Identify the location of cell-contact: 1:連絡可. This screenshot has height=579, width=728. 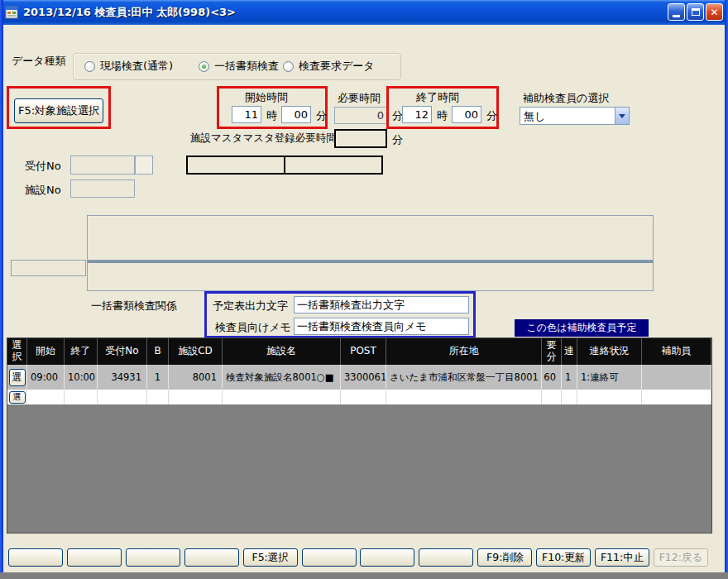
(610, 377).